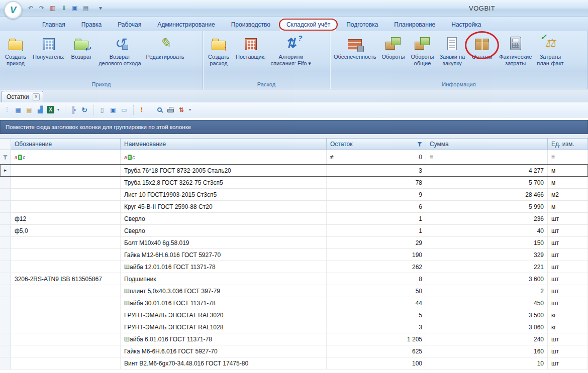 This screenshot has width=588, height=373. I want to click on open-report-icon: ▥, so click(53, 8).